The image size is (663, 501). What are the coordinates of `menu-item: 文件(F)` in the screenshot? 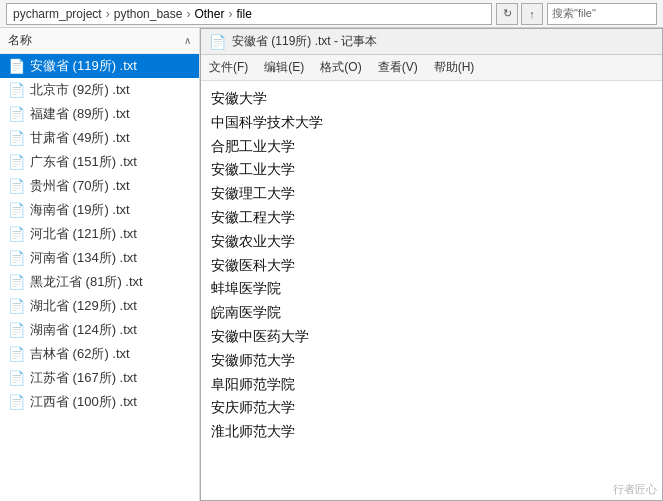 It's located at (228, 68).